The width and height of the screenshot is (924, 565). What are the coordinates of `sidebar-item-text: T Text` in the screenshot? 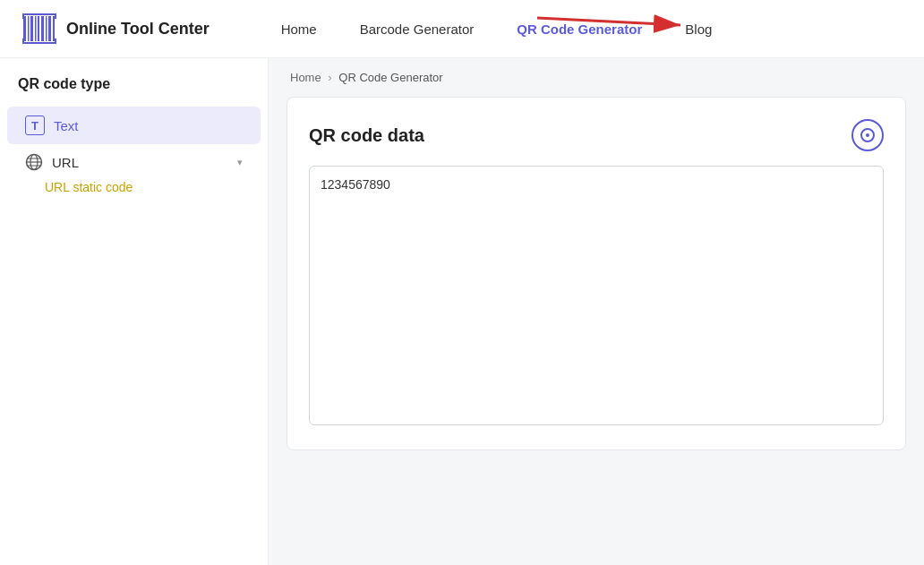 It's located at (134, 125).